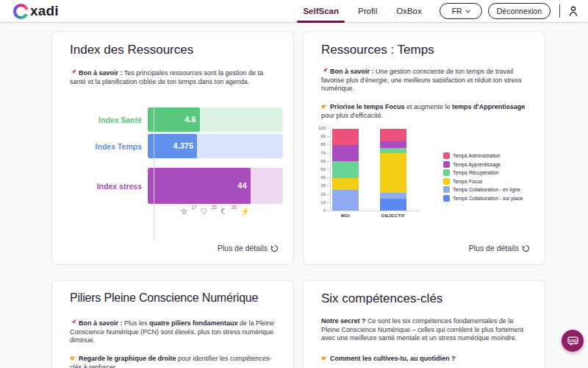 This screenshot has height=368, width=588. I want to click on category-label: OBJECTIF, so click(393, 216).